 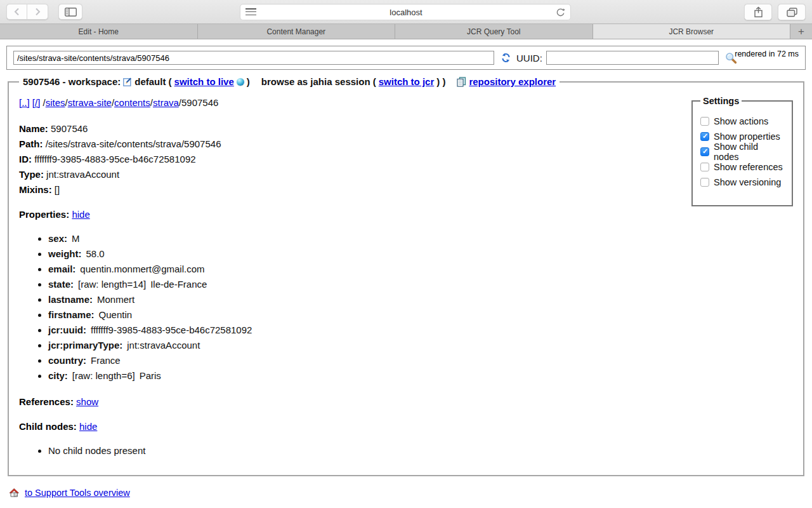 I want to click on sidebar-toggle-button, so click(x=70, y=11).